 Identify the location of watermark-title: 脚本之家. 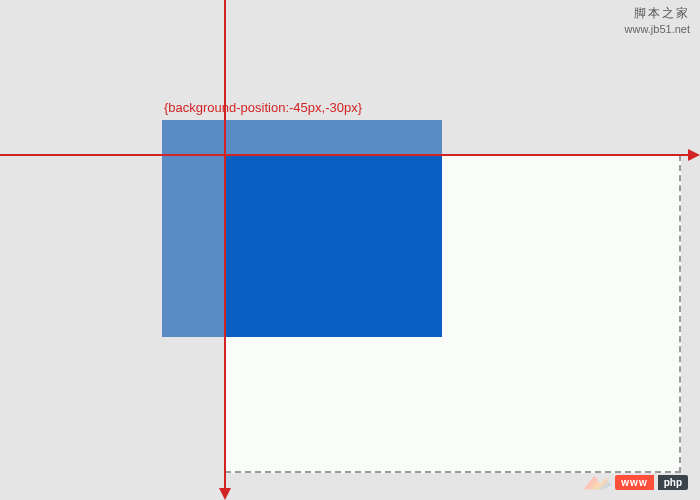
(658, 14).